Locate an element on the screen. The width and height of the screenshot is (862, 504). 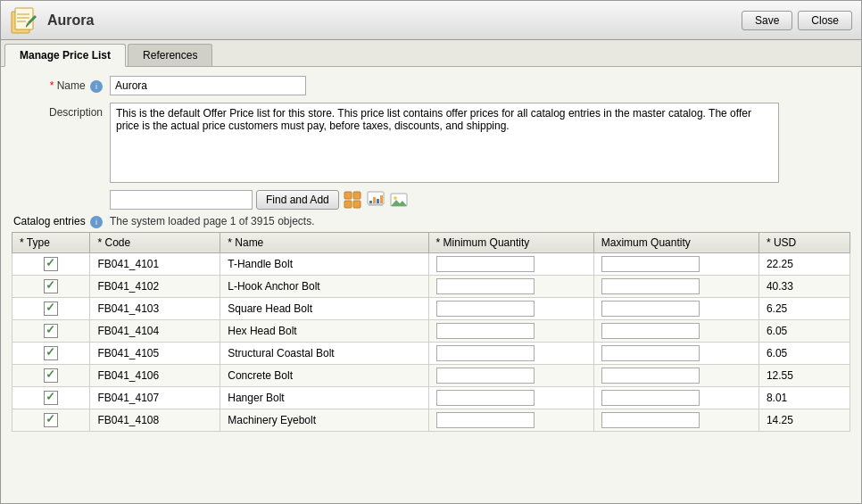
close-button: Close is located at coordinates (825, 21).